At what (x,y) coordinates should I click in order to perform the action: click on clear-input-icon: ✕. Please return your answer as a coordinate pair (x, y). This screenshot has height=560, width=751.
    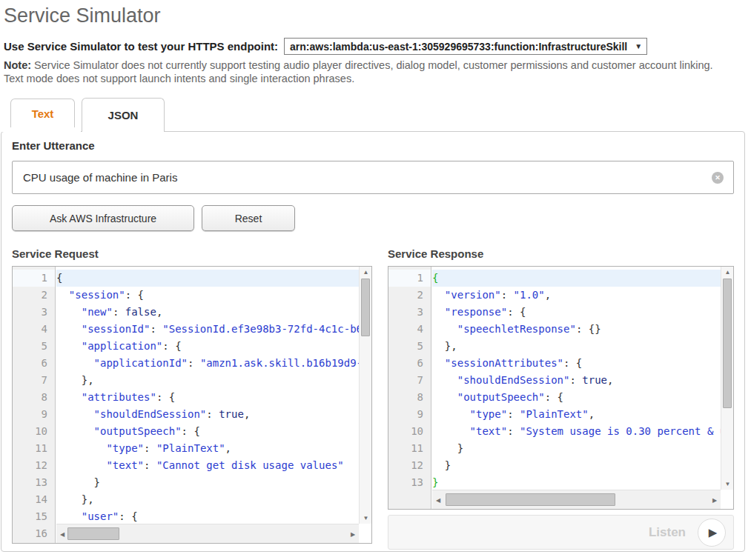
    Looking at the image, I should click on (718, 178).